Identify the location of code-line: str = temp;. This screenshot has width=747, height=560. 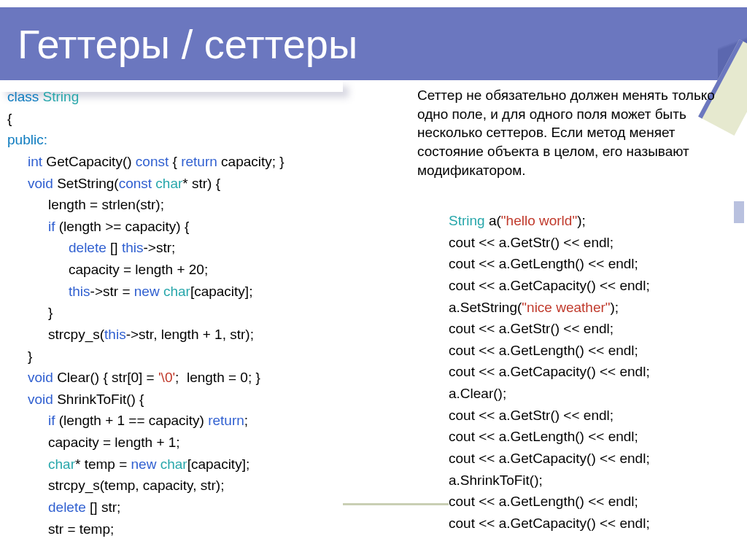
(208, 529).